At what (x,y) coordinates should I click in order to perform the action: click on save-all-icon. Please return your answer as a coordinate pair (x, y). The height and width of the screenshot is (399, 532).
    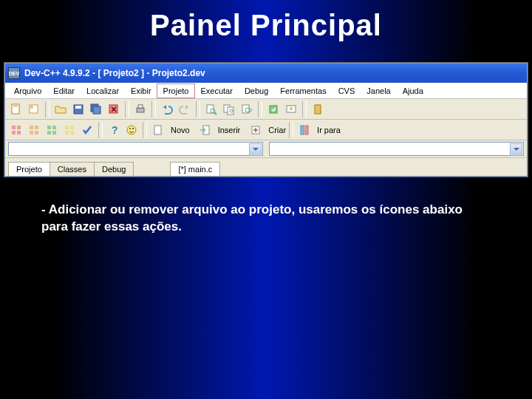
    Looking at the image, I should click on (96, 109).